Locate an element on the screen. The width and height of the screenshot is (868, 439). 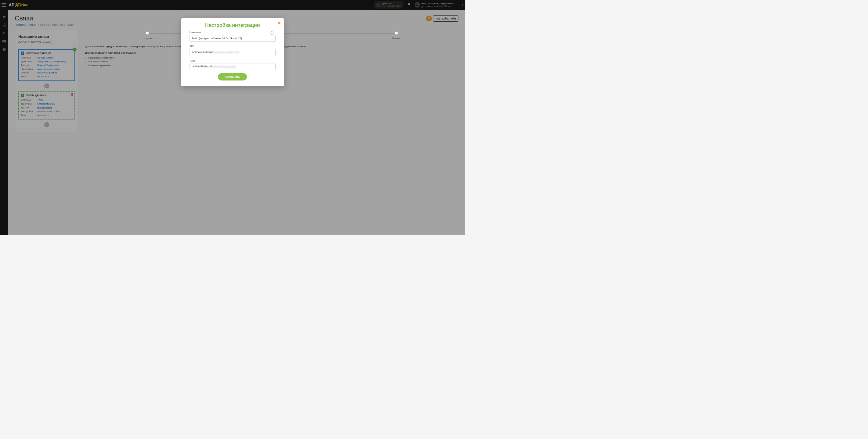
sid-blur: 8b93b2b7648b5757ff is located at coordinates (226, 53).